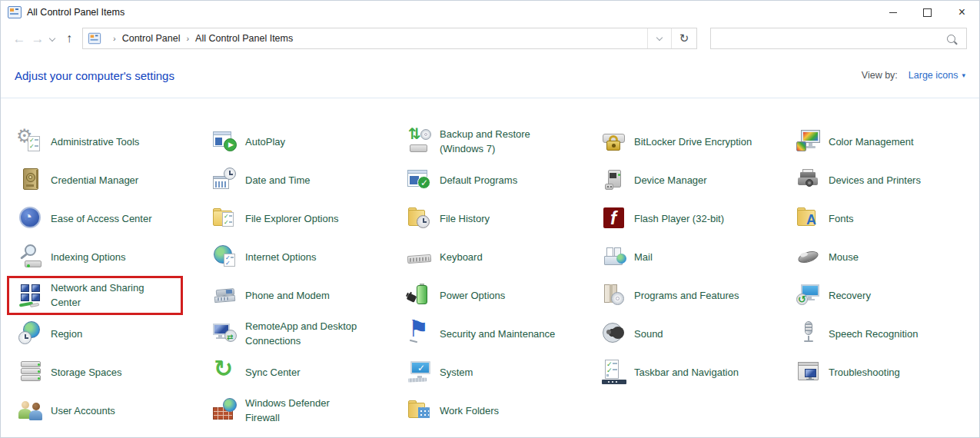  What do you see at coordinates (962, 12) in the screenshot?
I see `close-button: ×` at bounding box center [962, 12].